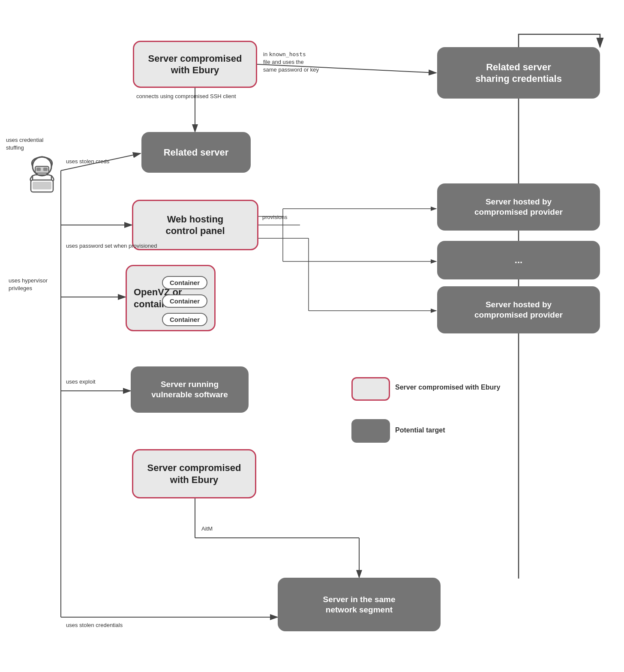  I want to click on server-network-node: Server in the same network segment, so click(359, 604).